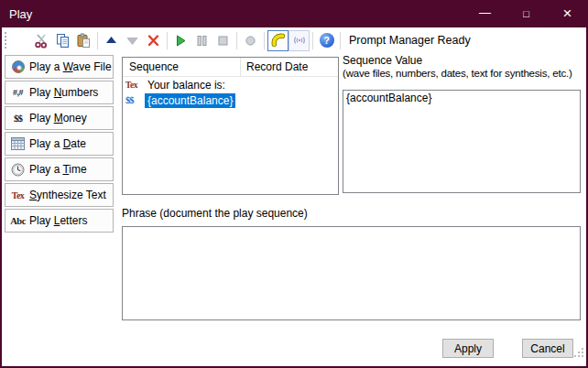 Image resolution: width=588 pixels, height=368 pixels. Describe the element at coordinates (20, 15) in the screenshot. I see `window-title: Play` at that location.